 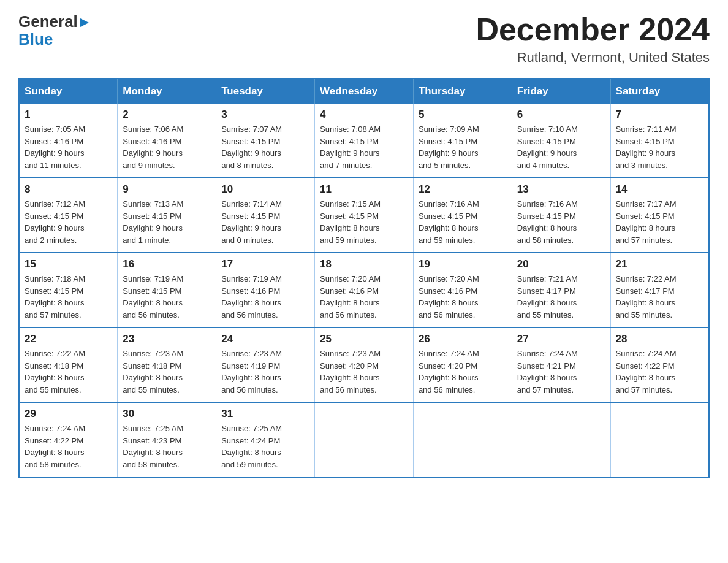 What do you see at coordinates (265, 339) in the screenshot?
I see `day-number: 24` at bounding box center [265, 339].